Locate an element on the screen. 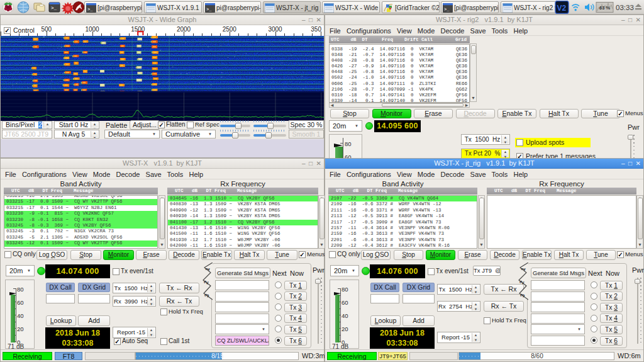 This screenshot has width=644, height=362. svg-text: 63 % is located at coordinates (605, 8).